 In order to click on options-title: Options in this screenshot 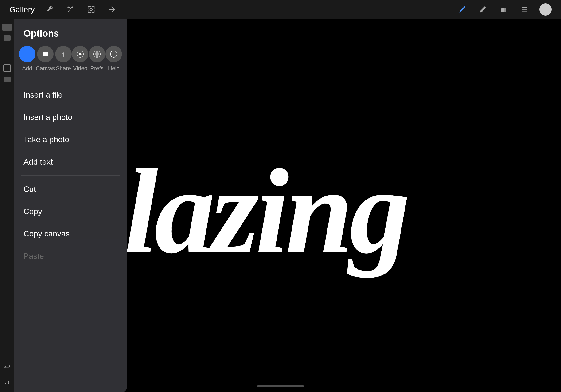, I will do `click(70, 37)`.